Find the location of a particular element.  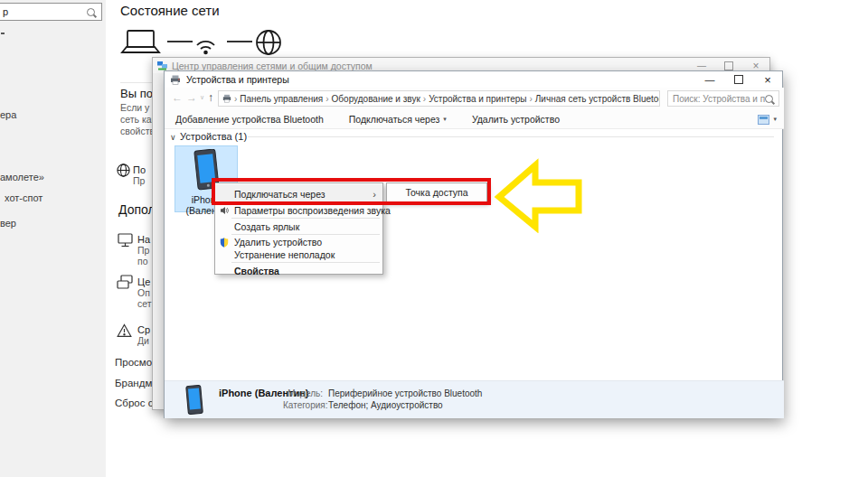

add-bluetooth-device-button: Добавление устройства Bluetooth is located at coordinates (250, 119).